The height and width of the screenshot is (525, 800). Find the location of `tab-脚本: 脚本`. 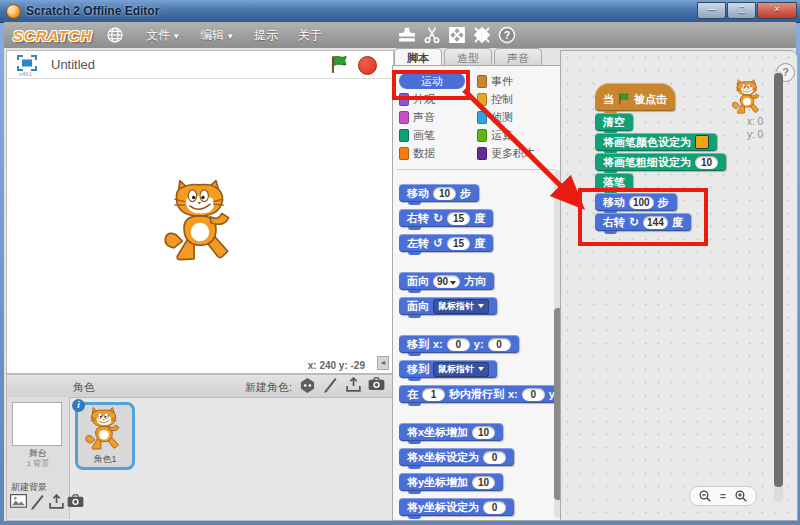

tab-脚本: 脚本 is located at coordinates (418, 57).